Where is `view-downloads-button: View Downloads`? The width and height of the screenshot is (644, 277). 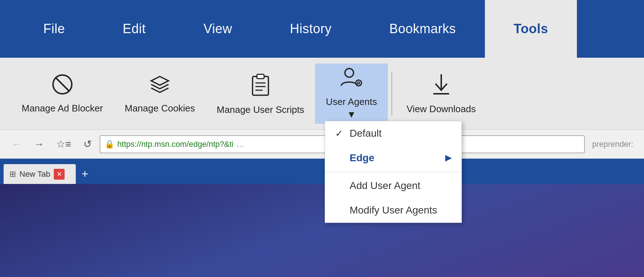
view-downloads-button: View Downloads is located at coordinates (441, 94).